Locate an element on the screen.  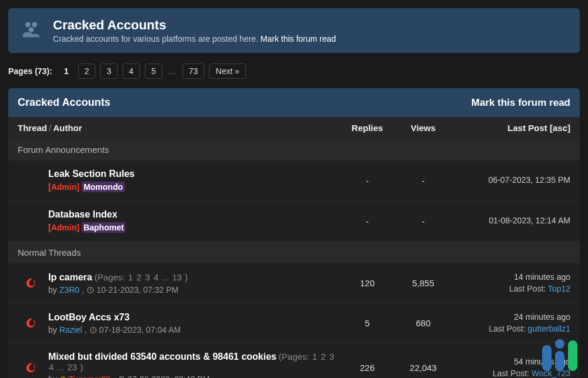
page-3: 3 is located at coordinates (109, 71).